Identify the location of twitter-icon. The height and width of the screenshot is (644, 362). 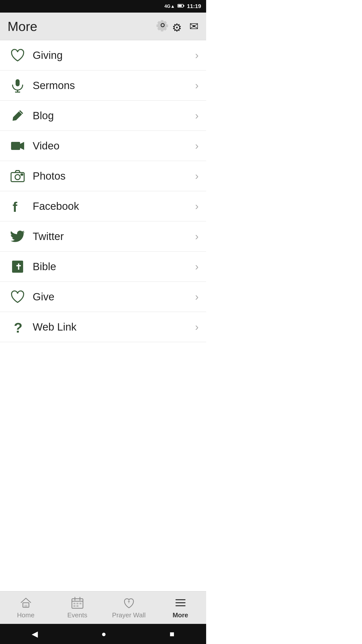
(18, 236).